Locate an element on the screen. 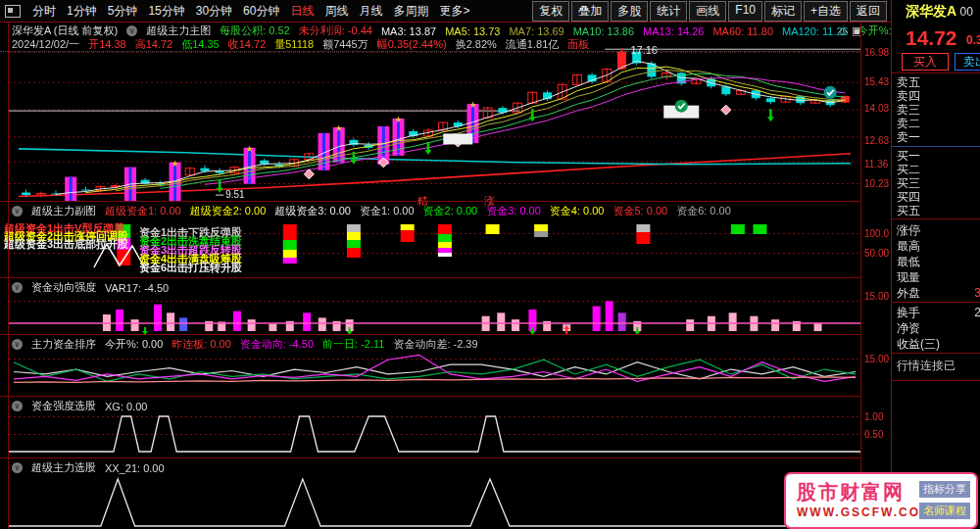 This screenshot has width=980, height=529. ohlc-row: 2024/12/02/一 开14.38 高14.72 低14.35 收14.72… is located at coordinates (300, 45).